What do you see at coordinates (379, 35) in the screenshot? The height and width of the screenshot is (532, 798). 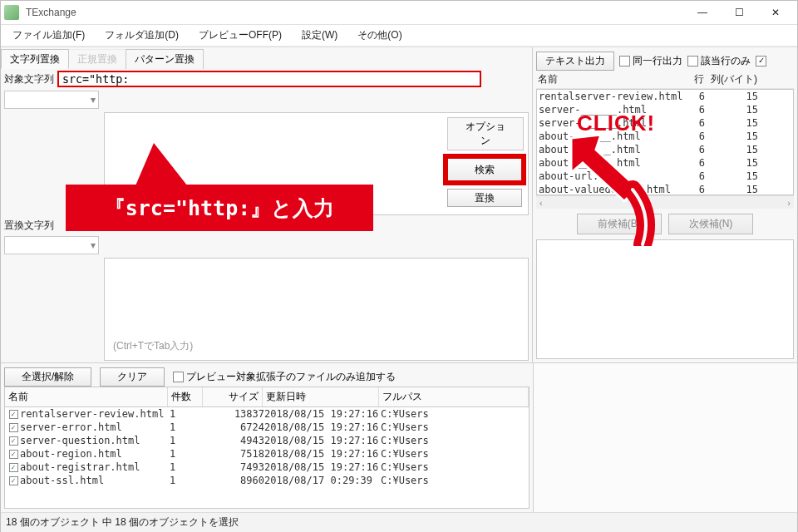 I see `menu-other: その他(O)` at bounding box center [379, 35].